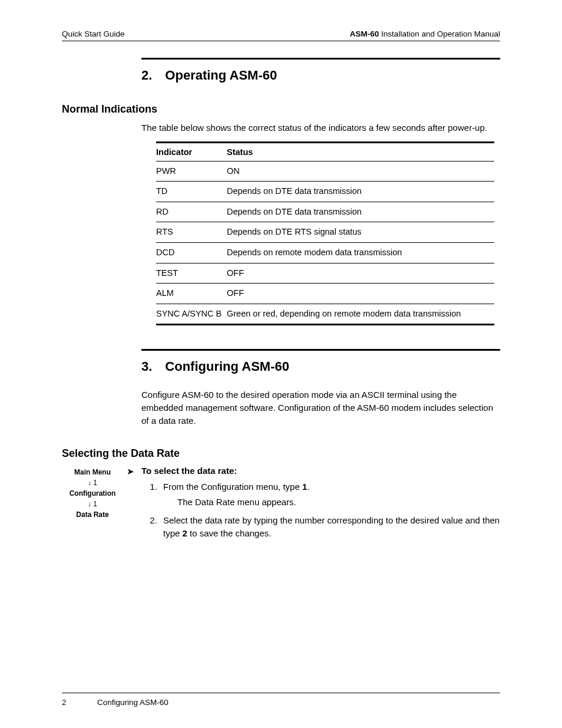 This screenshot has height=728, width=562. I want to click on cell-indicator: RTS, so click(191, 232).